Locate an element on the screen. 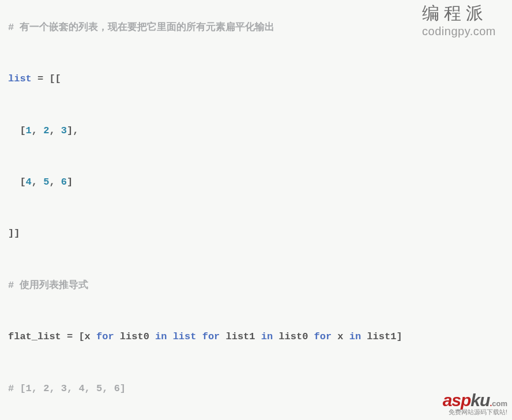  kw-list: list is located at coordinates (20, 78).